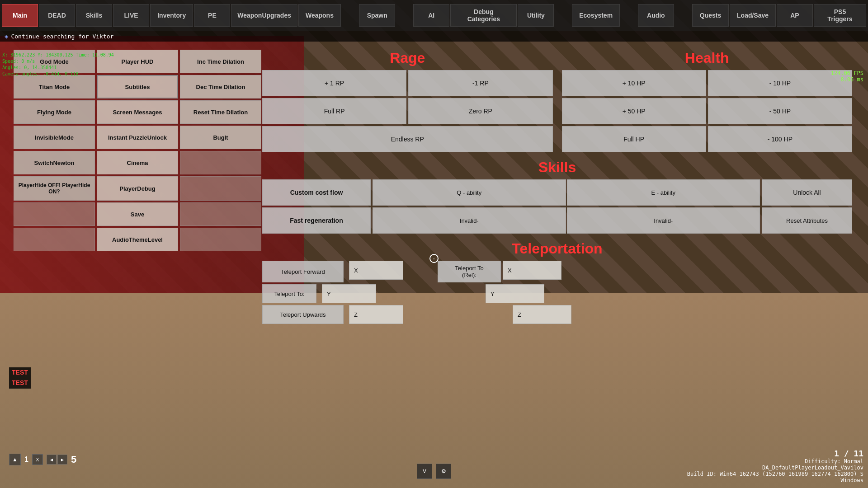 Image resolution: width=868 pixels, height=488 pixels. Describe the element at coordinates (634, 111) in the screenshot. I see `btn-plus-50hp: + 50 HP` at that location.